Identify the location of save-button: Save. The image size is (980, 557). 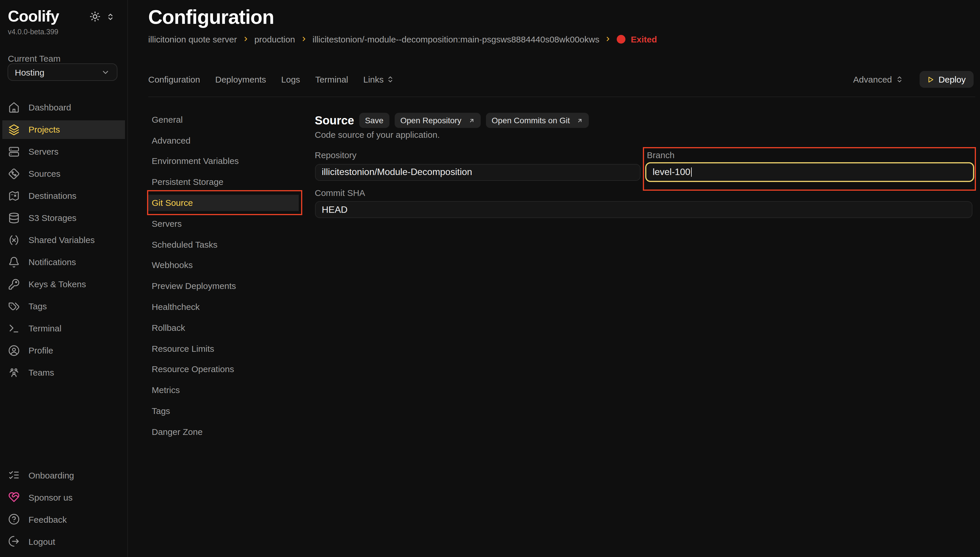
(374, 120).